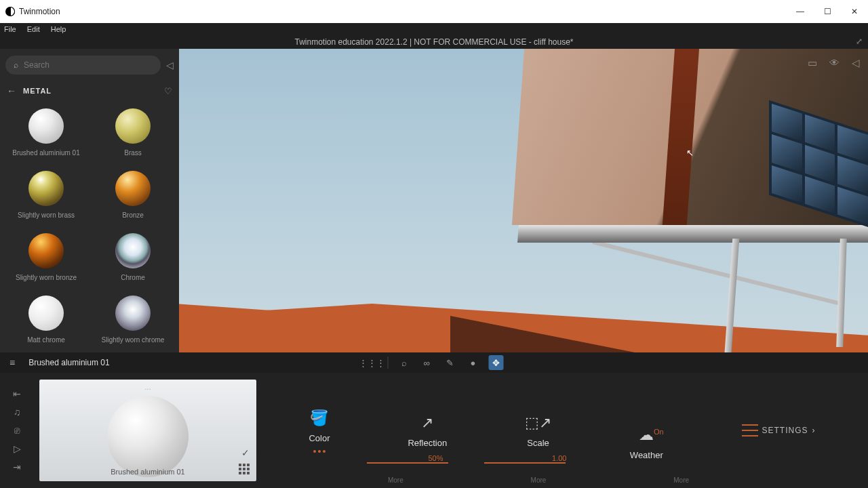  What do you see at coordinates (46, 216) in the screenshot?
I see `material-name: Slightly worn brass` at bounding box center [46, 216].